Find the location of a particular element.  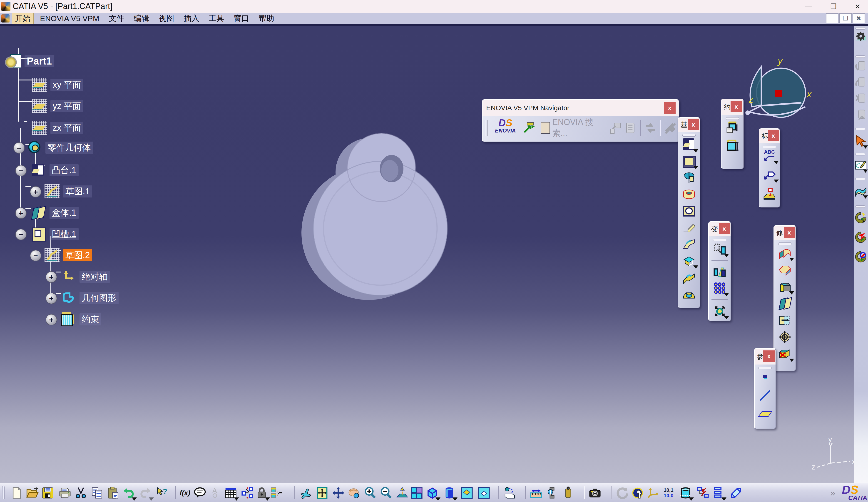

print-icon is located at coordinates (65, 493).